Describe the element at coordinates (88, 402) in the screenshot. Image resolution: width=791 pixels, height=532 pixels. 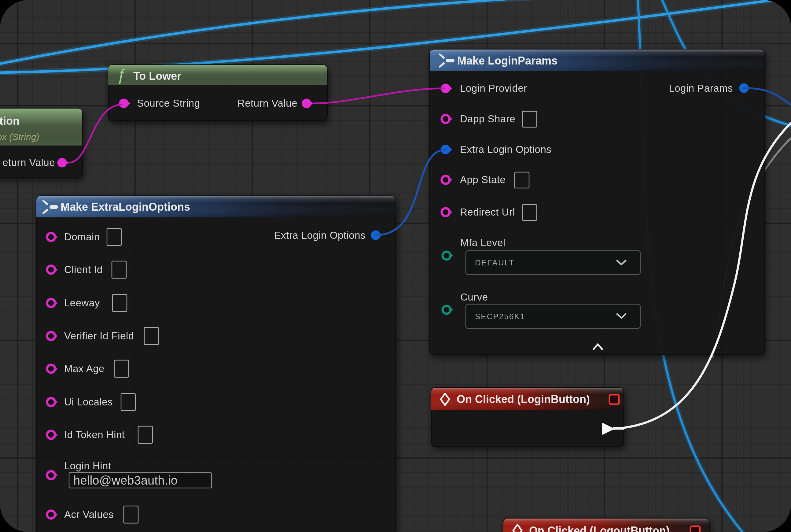
I see `svg-text: Ui Locales` at that location.